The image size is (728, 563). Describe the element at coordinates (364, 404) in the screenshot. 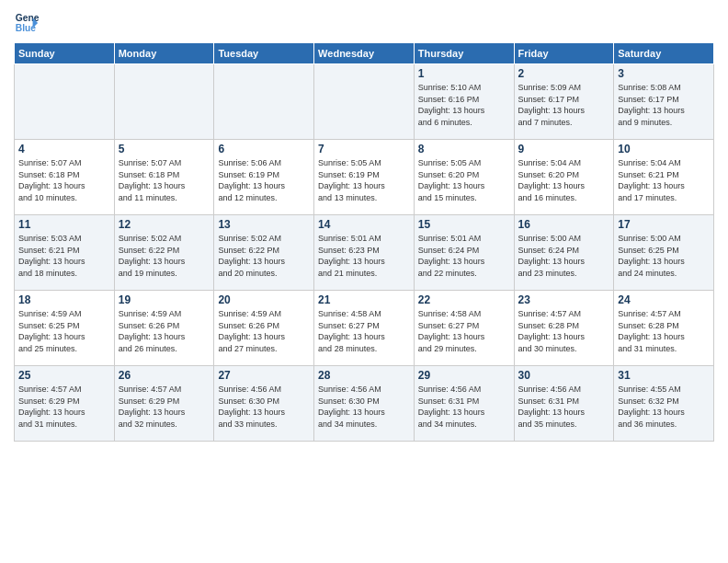

I see `week-row-5: 25Sunrise: 4:57 AM Sunset: 6:29 PM Dayli…` at that location.